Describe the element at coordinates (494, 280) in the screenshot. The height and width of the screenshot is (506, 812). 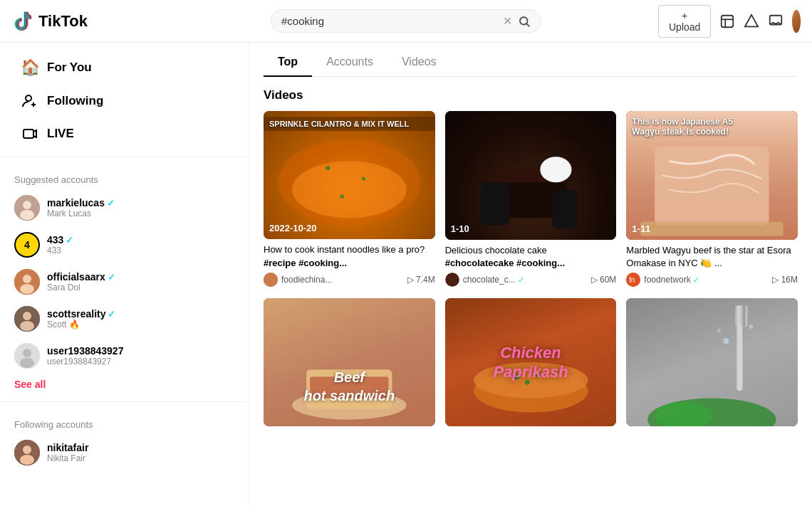
I see `video-2-author-name: chocolate_c... ✓` at that location.